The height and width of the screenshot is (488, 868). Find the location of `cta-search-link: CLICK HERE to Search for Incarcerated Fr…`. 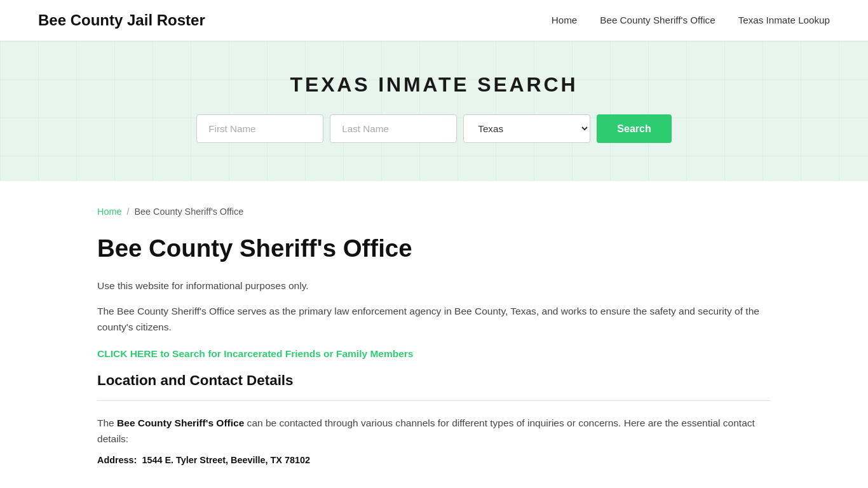

cta-search-link: CLICK HERE to Search for Incarcerated Fr… is located at coordinates (255, 354).